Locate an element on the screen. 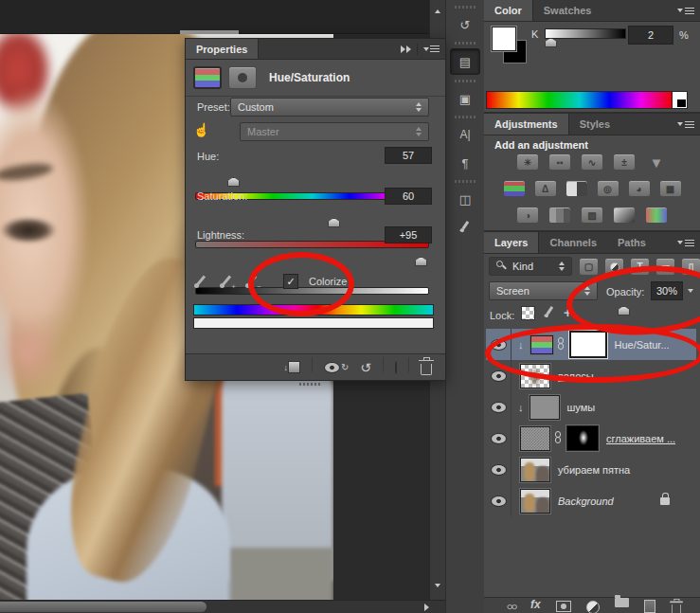 The width and height of the screenshot is (700, 613). color-spectrum-ramp is located at coordinates (580, 100).